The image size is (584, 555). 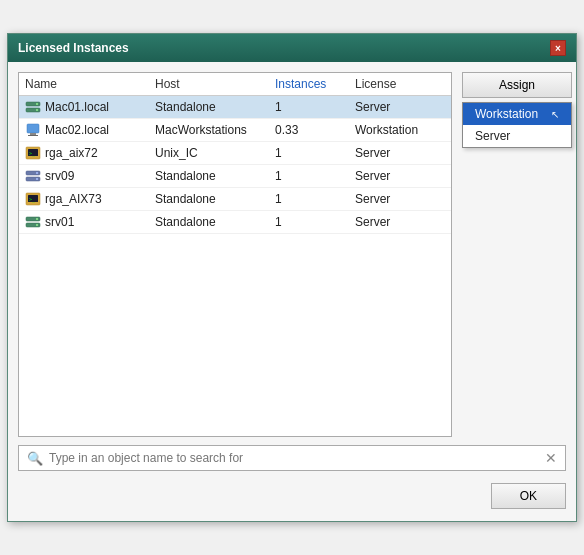 What do you see at coordinates (292, 495) in the screenshot?
I see `bottom-area: OK` at bounding box center [292, 495].